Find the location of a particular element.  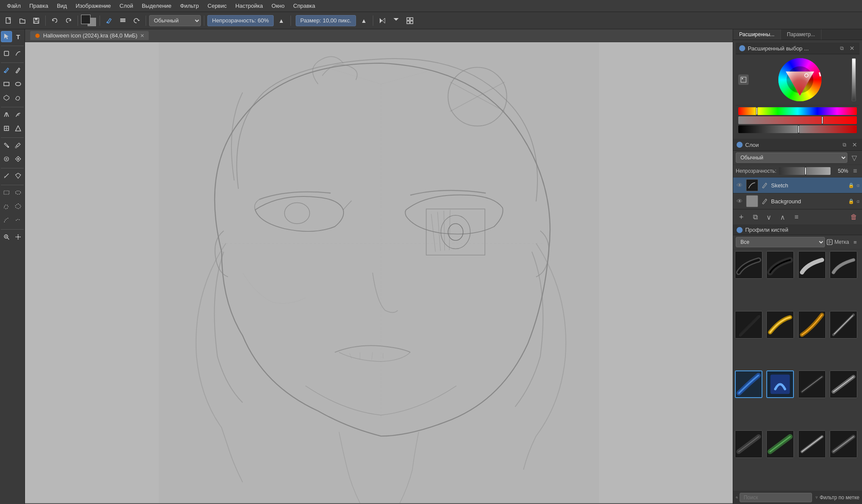

smart-patch-tool is located at coordinates (6, 159).